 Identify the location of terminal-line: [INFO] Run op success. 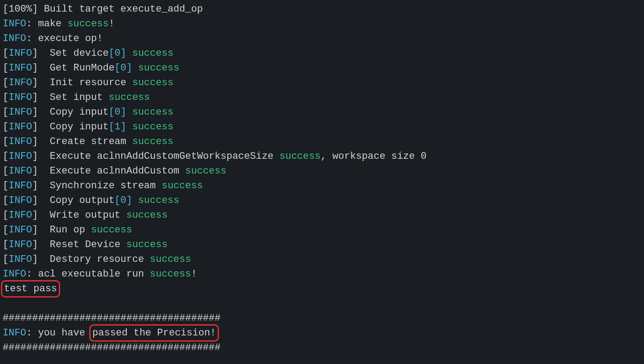
(322, 230).